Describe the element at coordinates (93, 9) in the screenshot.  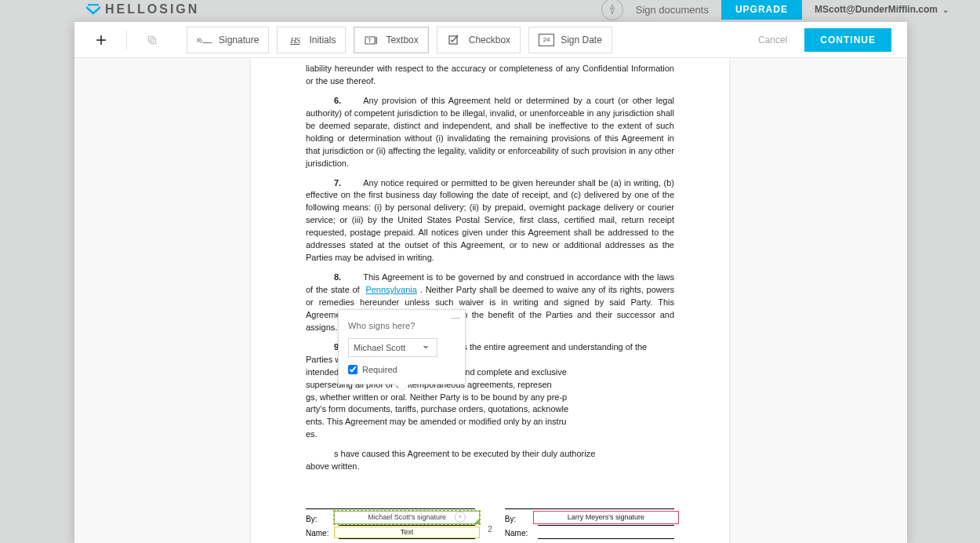
I see `logo-icon` at that location.